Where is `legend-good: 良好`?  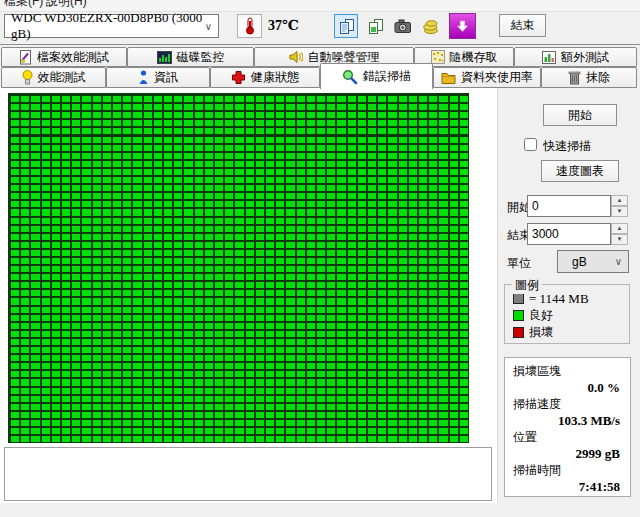
legend-good: 良好 is located at coordinates (567, 316).